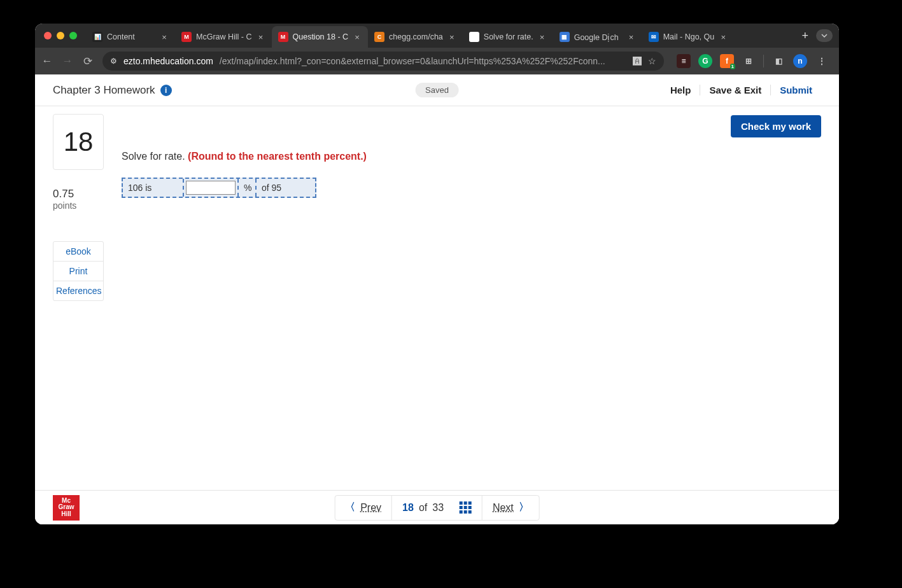 The width and height of the screenshot is (902, 588). What do you see at coordinates (440, 36) in the screenshot?
I see `tabs-container: 📊Content×MMcGraw Hill - C×MQuestion 18 -…` at bounding box center [440, 36].